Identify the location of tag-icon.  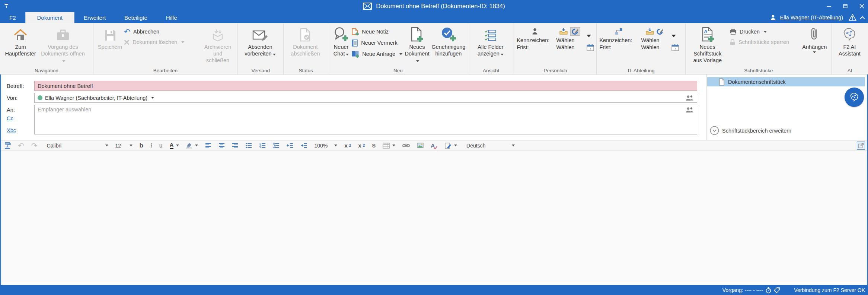
(777, 290).